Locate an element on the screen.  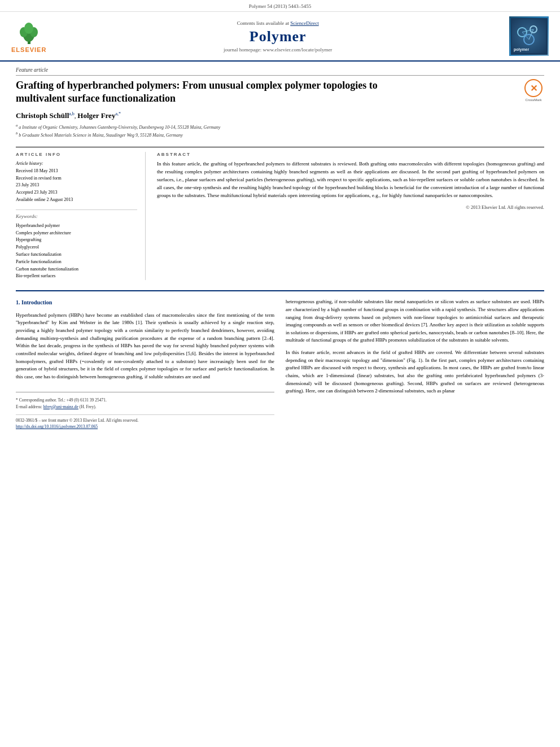
doi-link: http://dx.doi.org/10.1016/j.polymer.2013… is located at coordinates (56, 427).